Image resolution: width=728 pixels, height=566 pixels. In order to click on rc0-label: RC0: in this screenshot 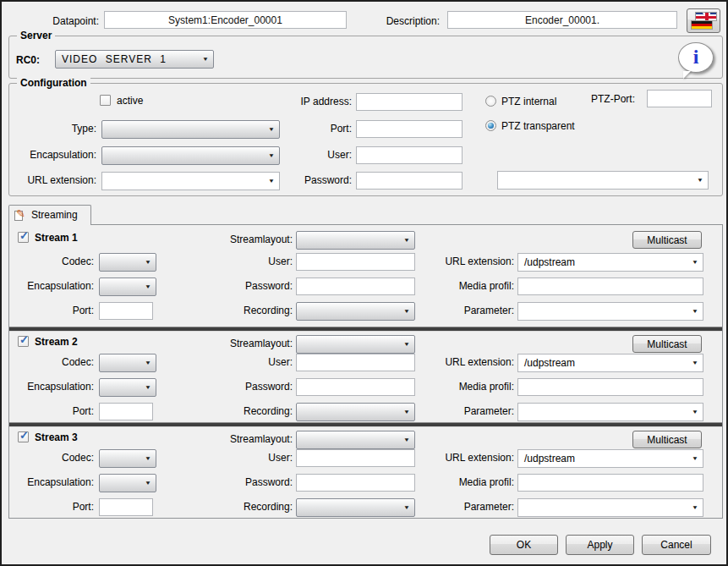, I will do `click(28, 61)`.